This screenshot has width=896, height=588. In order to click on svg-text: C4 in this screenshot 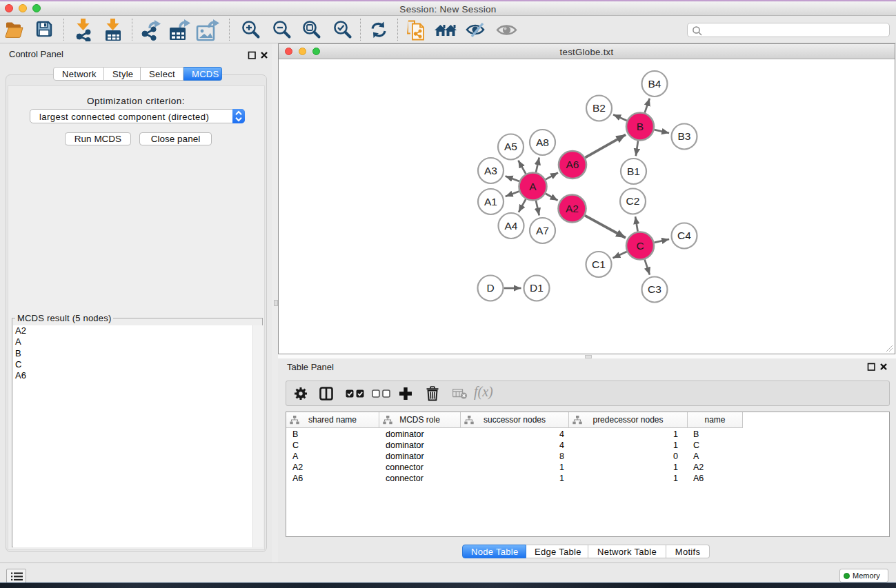, I will do `click(684, 236)`.